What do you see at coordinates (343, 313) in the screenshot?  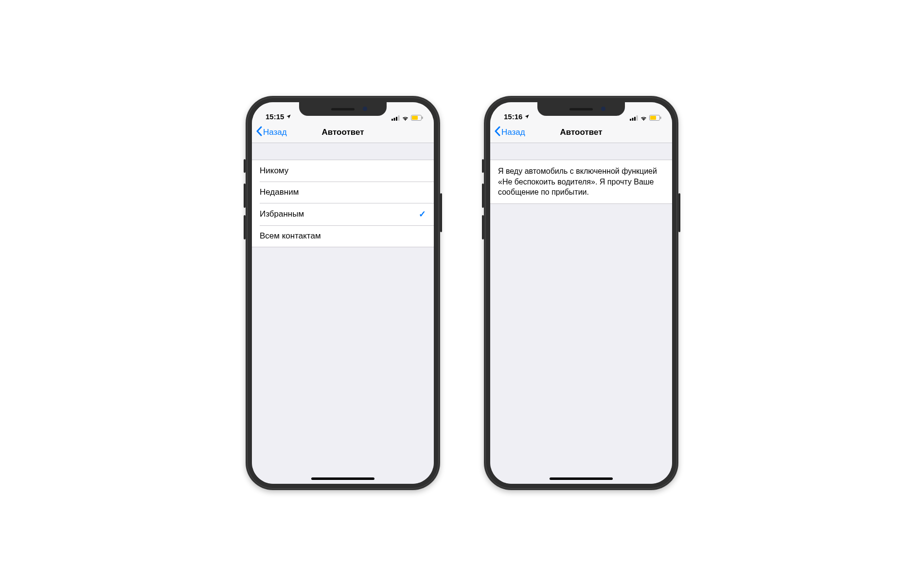 I see `content-area: Никому Недавним Избранным ✓ Всем контакт…` at bounding box center [343, 313].